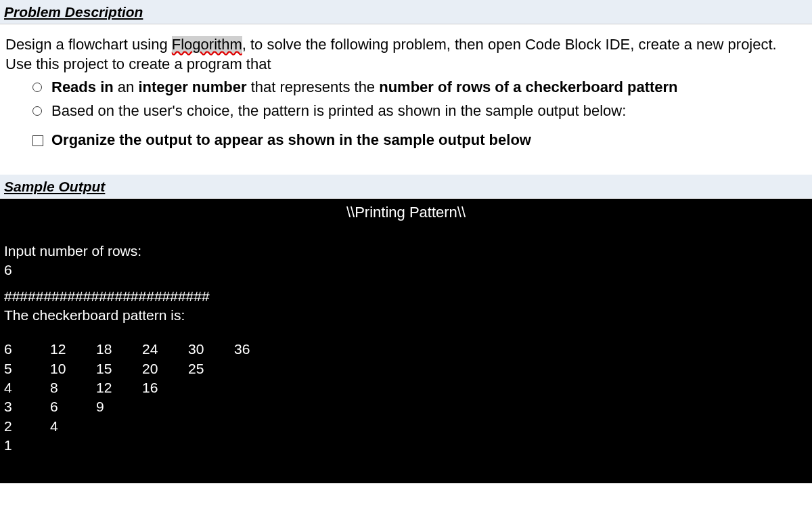 The width and height of the screenshot is (812, 511). What do you see at coordinates (338, 111) in the screenshot?
I see `bullet-2-text: Based on the user's choice, the pattern …` at bounding box center [338, 111].